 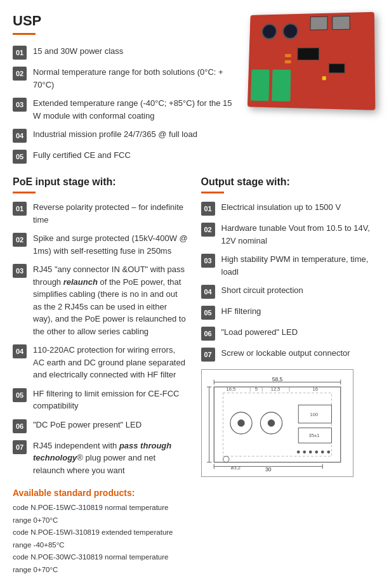 I want to click on poe-item: 04 110-220AC protection for wiring error…, so click(x=100, y=363).